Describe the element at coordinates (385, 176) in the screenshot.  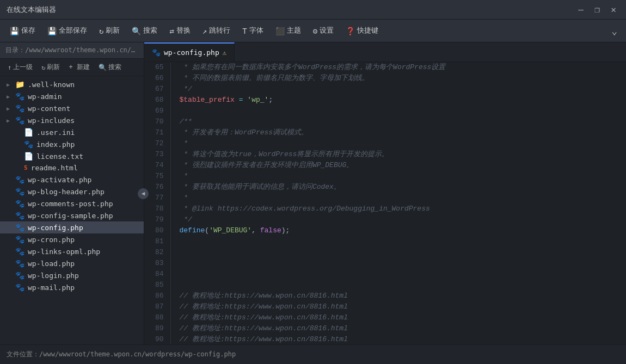
I see `table-row: 75 *` at that location.